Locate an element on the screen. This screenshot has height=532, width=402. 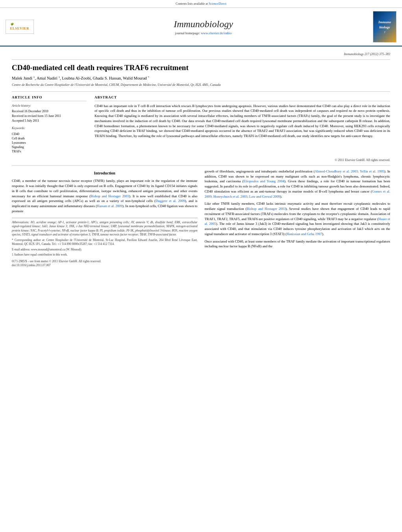
journal-title: Immunobiology is located at coordinates (203, 24).